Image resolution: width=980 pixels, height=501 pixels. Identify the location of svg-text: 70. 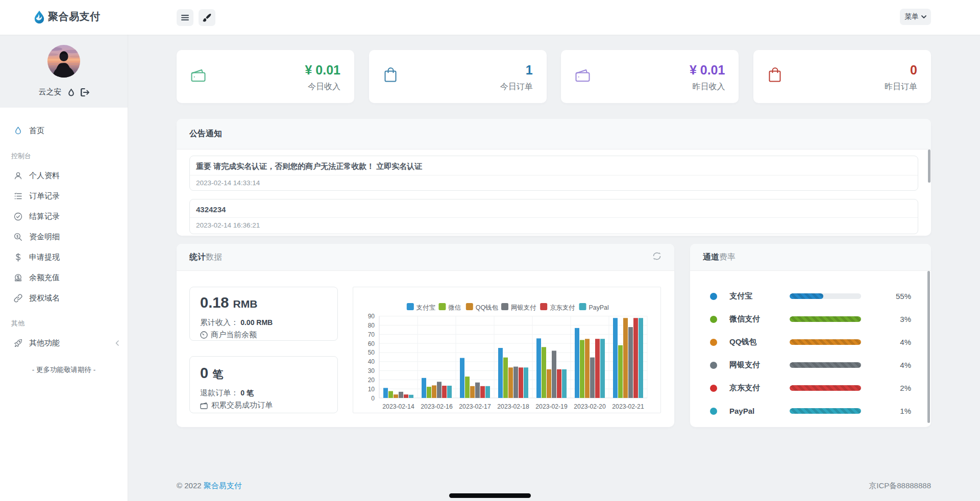
(372, 335).